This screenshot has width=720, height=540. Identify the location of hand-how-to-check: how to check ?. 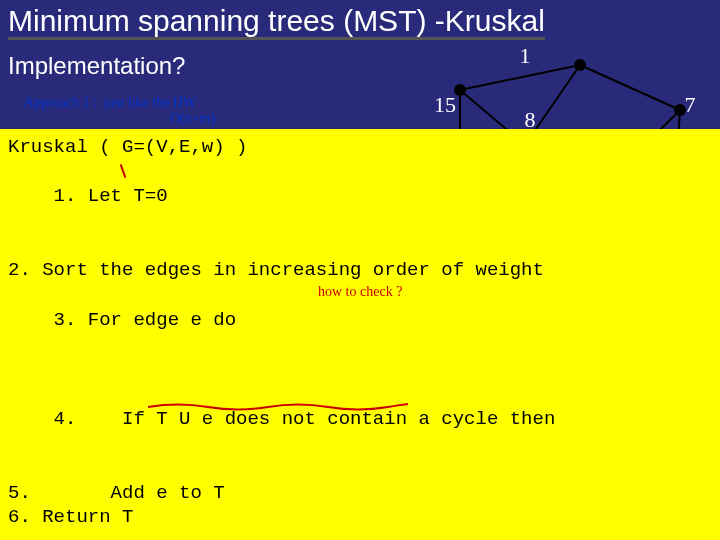
(360, 292).